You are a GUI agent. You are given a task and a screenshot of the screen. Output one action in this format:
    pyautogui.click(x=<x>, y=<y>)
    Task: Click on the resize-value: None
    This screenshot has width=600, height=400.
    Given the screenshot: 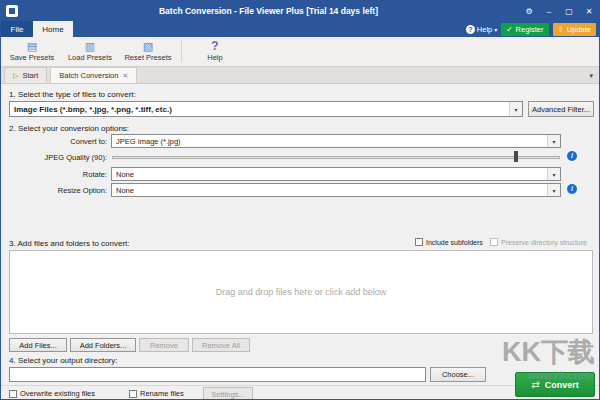 What is the action you would take?
    pyautogui.click(x=330, y=190)
    